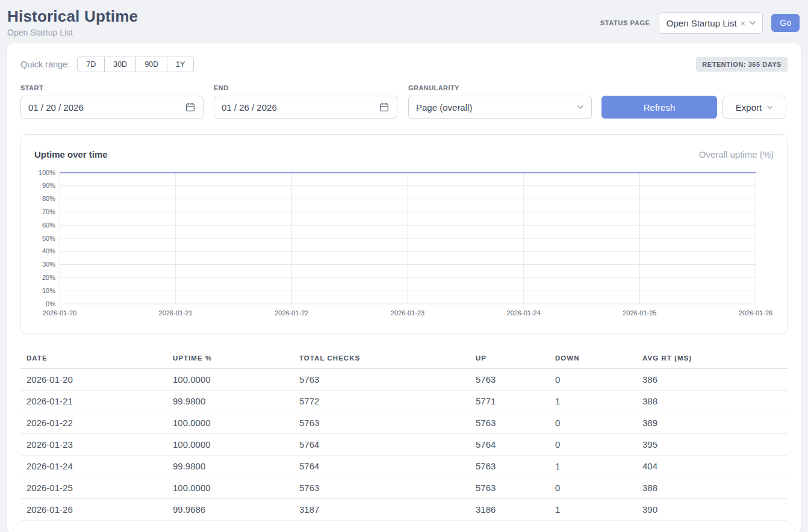  I want to click on column-header: UPTIME %, so click(230, 359).